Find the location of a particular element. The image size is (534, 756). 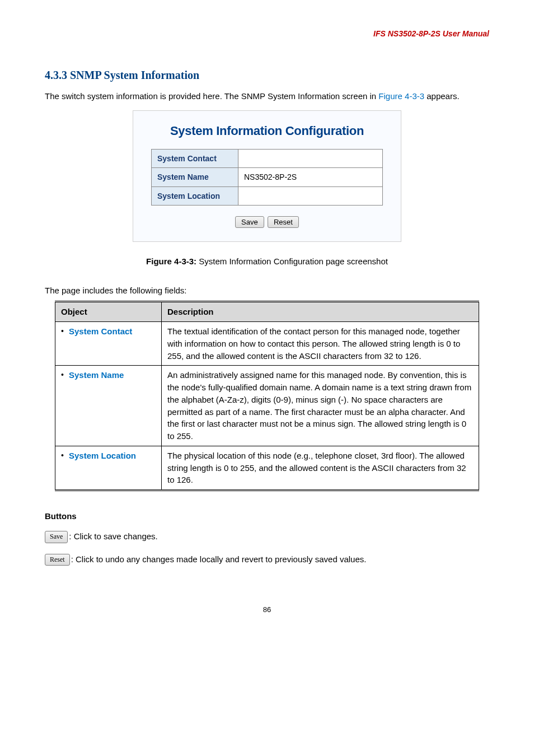

config-panel: System Information Configuration System … is located at coordinates (267, 176).